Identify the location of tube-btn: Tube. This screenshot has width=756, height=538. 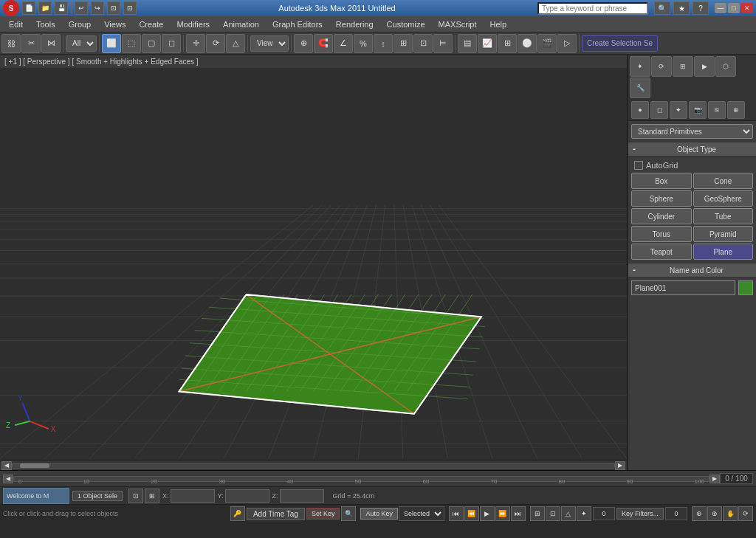
(724, 216).